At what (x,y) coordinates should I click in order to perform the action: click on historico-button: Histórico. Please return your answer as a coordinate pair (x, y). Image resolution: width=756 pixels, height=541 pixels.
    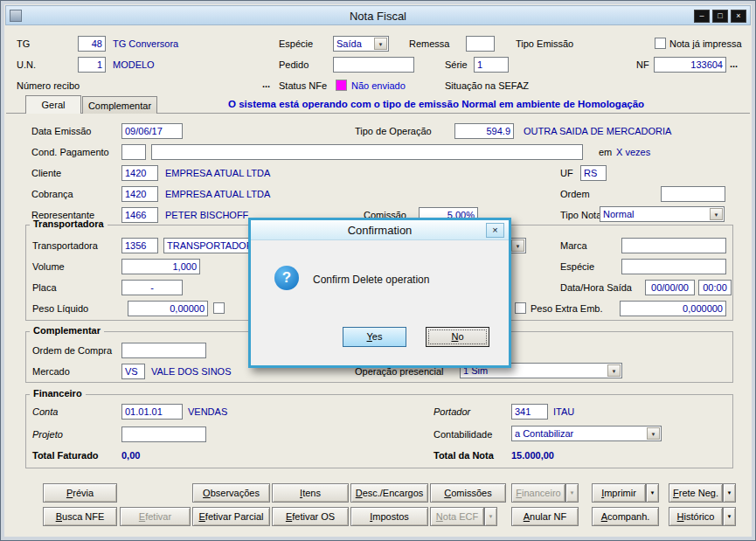
    Looking at the image, I should click on (696, 517).